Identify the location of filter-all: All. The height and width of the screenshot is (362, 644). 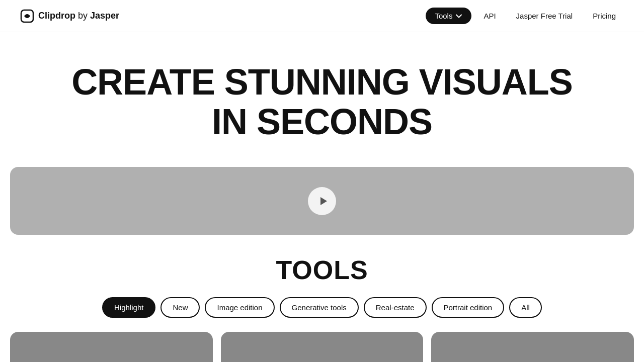
(525, 308).